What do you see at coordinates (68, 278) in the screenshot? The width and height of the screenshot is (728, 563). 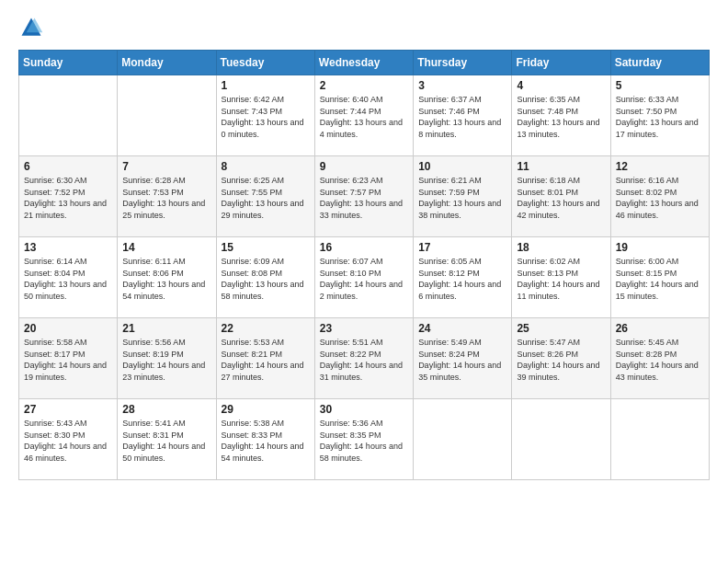 I see `calendar-cell: 13Sunrise: 6:14 AM Sunset: 8:04 PM Dayli…` at bounding box center [68, 278].